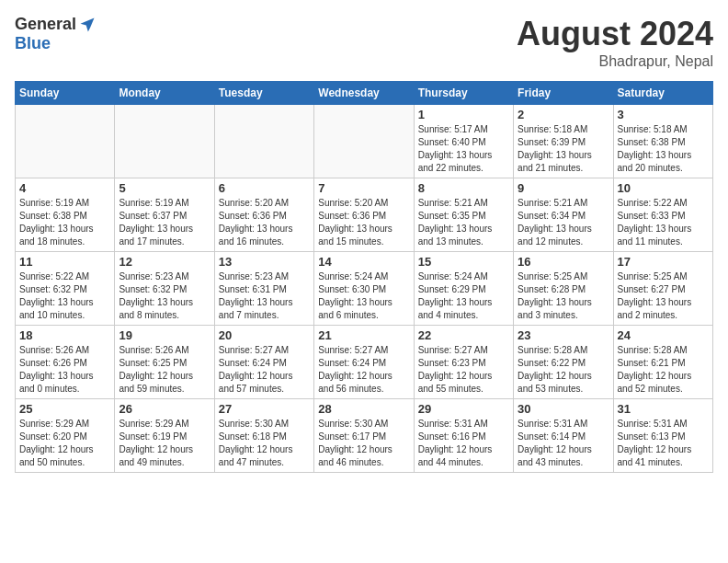 The width and height of the screenshot is (728, 563). What do you see at coordinates (65, 362) in the screenshot?
I see `calendar-cell: 18Sunrise: 5:26 AM Sunset: 6:26 PM Dayli…` at bounding box center [65, 362].